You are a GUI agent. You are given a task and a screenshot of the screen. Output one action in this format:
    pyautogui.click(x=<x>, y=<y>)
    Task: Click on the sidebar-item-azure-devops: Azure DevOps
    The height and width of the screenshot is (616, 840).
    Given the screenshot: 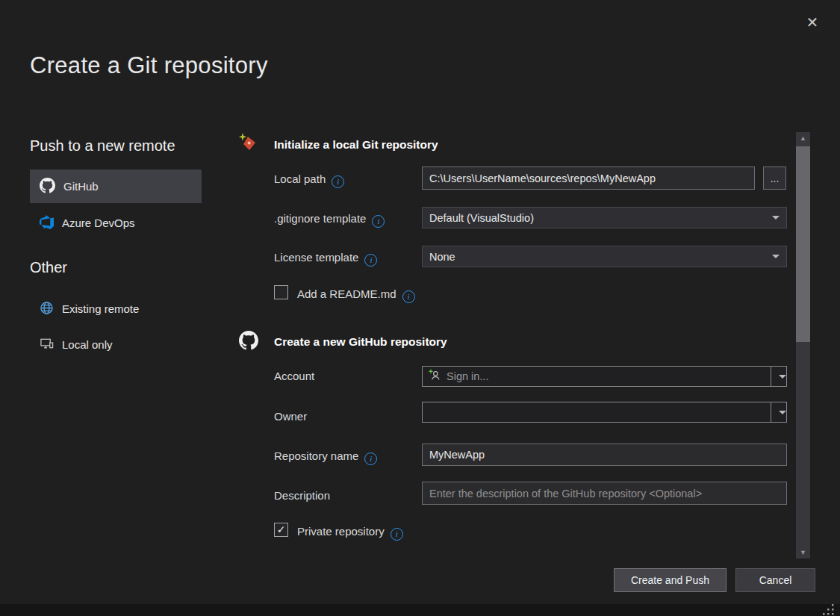 What is the action you would take?
    pyautogui.click(x=116, y=223)
    